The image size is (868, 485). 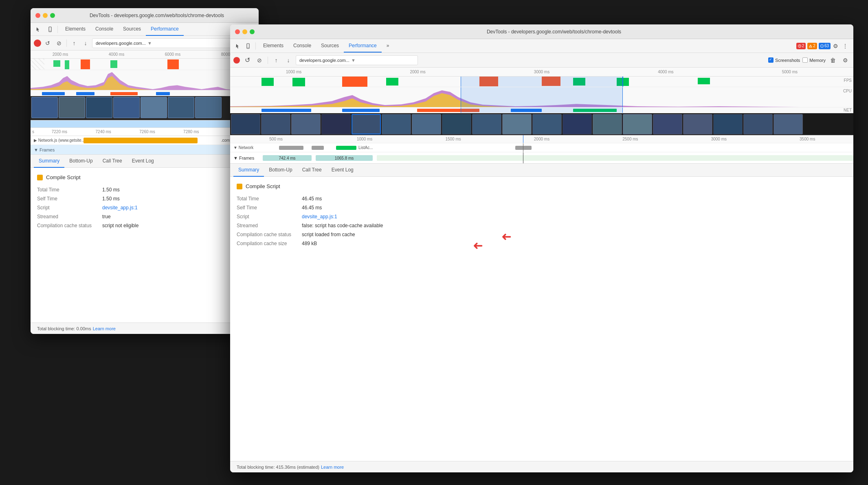 What do you see at coordinates (143, 161) in the screenshot?
I see `tab-eventlog-1: Event Log` at bounding box center [143, 161].